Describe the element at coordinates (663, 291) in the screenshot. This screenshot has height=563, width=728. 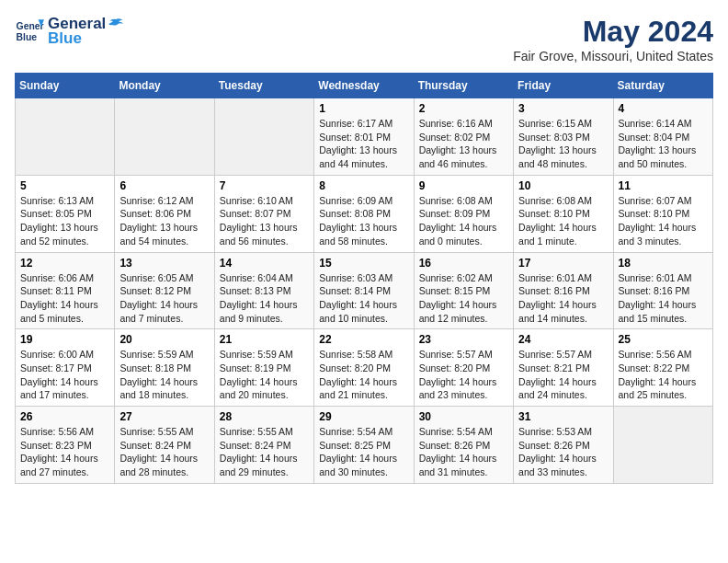
I see `calendar-cell: 18 Sunrise: 6:01 AMSunset: 8:16 PMDaylig…` at that location.